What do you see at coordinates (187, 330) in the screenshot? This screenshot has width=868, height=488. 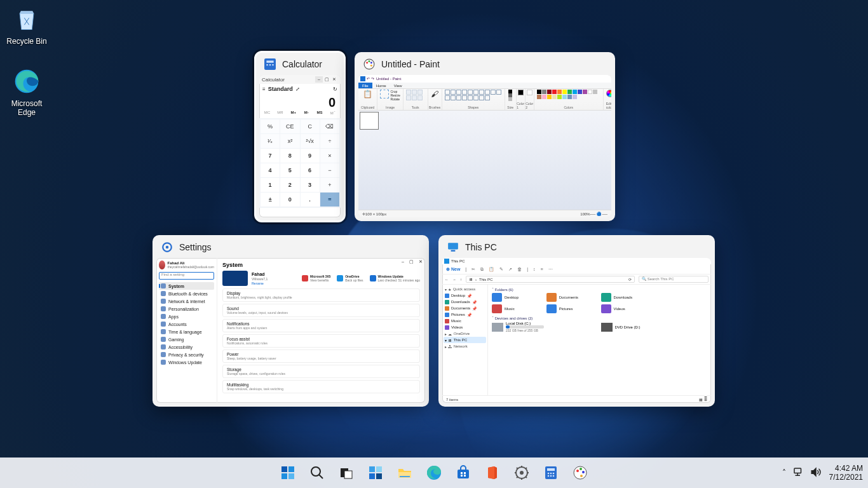 I see `settings-sidebar: Fahad Alitheycallmefahadali@outlook.com …` at bounding box center [187, 330].